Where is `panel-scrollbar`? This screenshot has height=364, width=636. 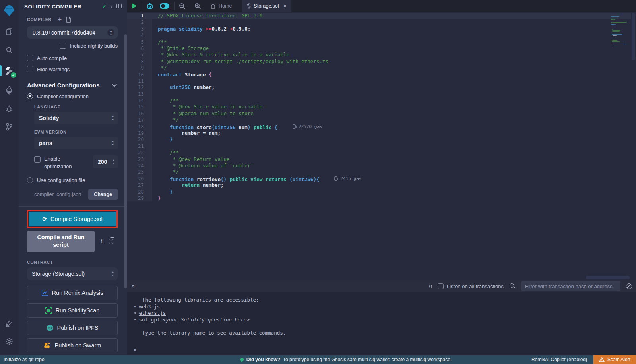 panel-scrollbar is located at coordinates (126, 161).